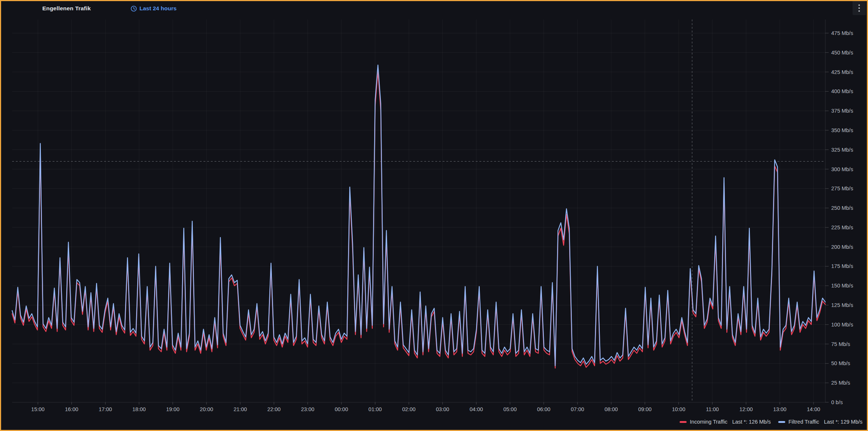  Describe the element at coordinates (751, 422) in the screenshot. I see `legend-last-value: Last *: 126 Mb/s` at that location.